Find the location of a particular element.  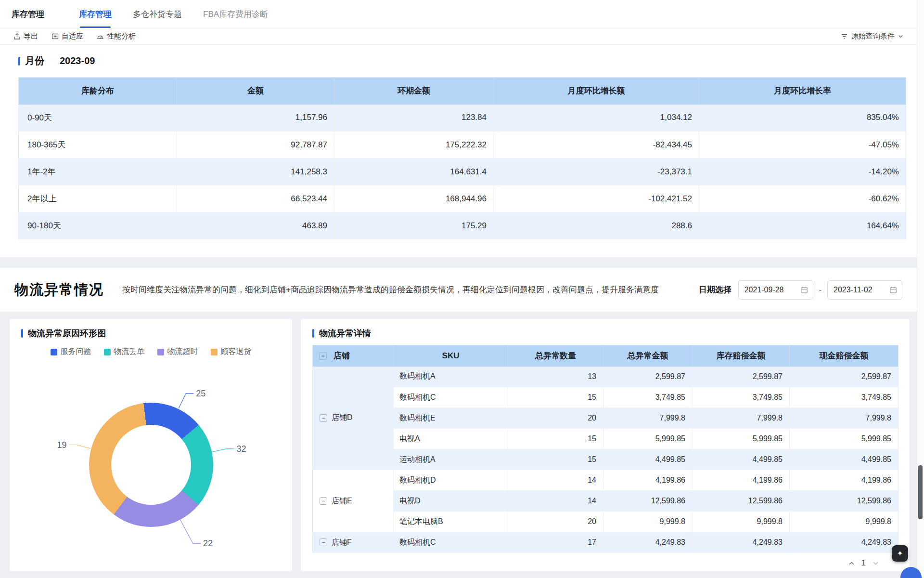

date-picker-label: 日期选择 is located at coordinates (715, 290).